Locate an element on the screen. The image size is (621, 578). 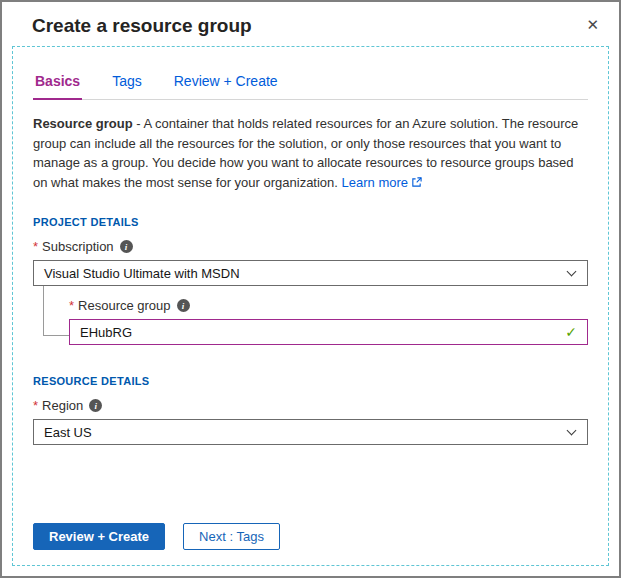
resource-group-label-text: Resource group is located at coordinates (124, 306).